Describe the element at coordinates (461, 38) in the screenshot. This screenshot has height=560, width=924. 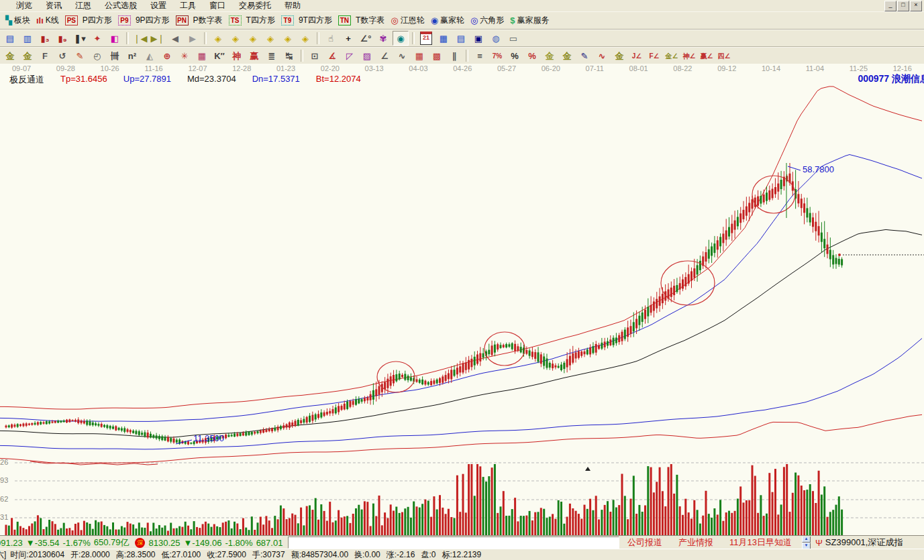
I see `memo-icon: ▤` at that location.